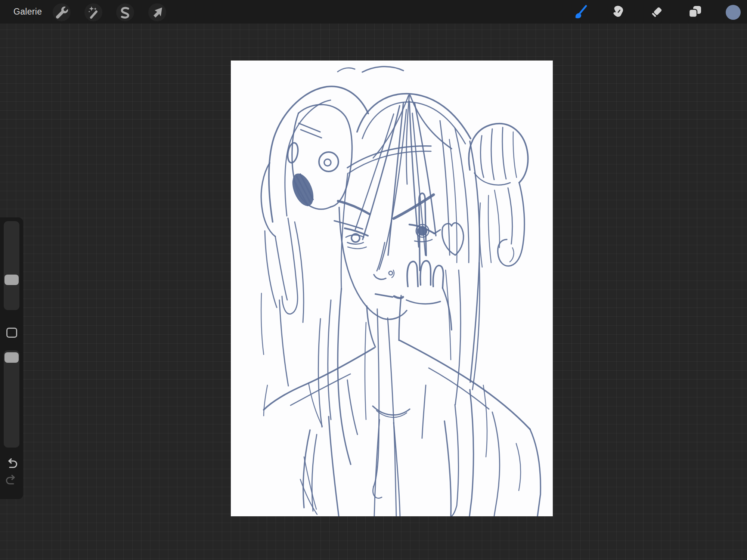 The image size is (747, 560). What do you see at coordinates (93, 12) in the screenshot?
I see `magic-wand-icon` at bounding box center [93, 12].